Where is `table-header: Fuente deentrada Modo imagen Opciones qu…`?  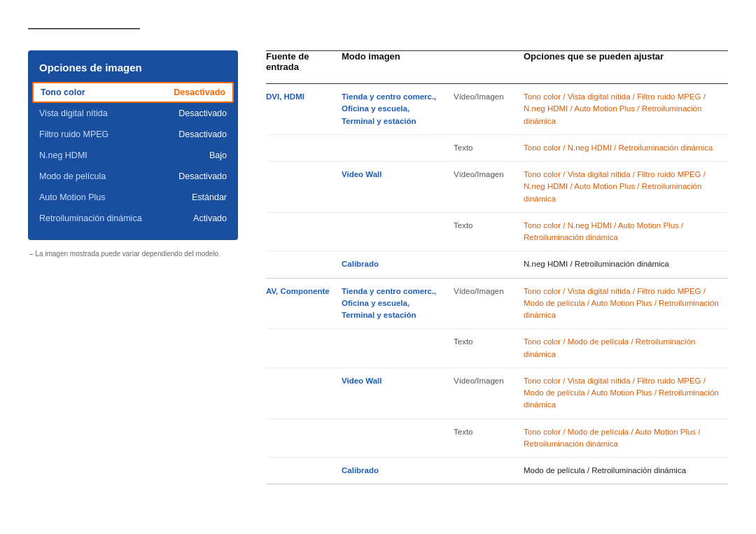 table-header: Fuente deentrada Modo imagen Opciones qu… is located at coordinates (497, 67).